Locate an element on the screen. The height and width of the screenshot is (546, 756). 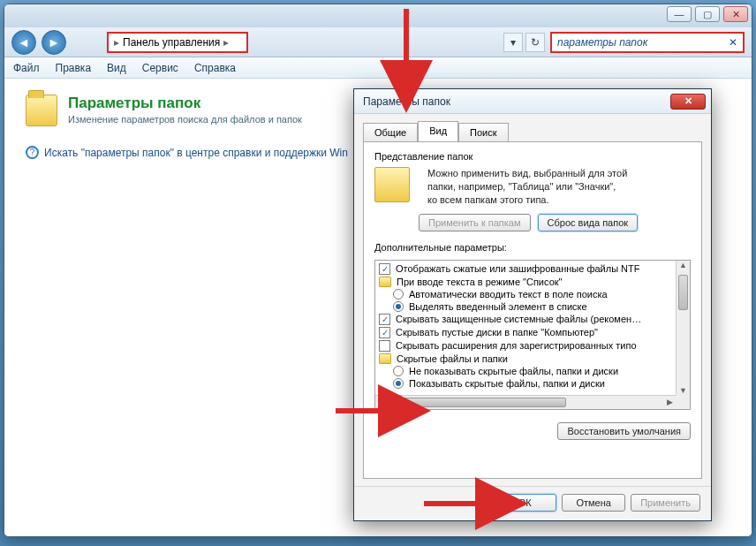
list-item: Автоматически вводить текст в поле поиск… is located at coordinates (509, 294).